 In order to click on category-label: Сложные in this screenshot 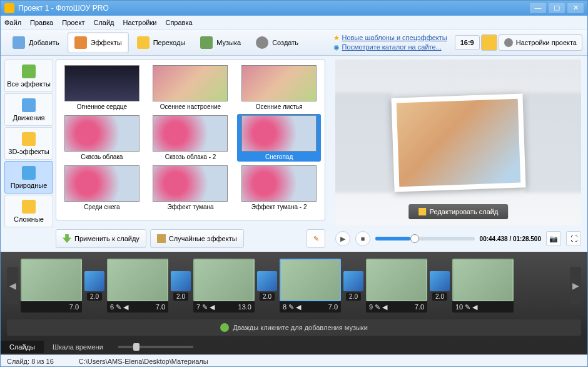, I will do `click(29, 219)`.